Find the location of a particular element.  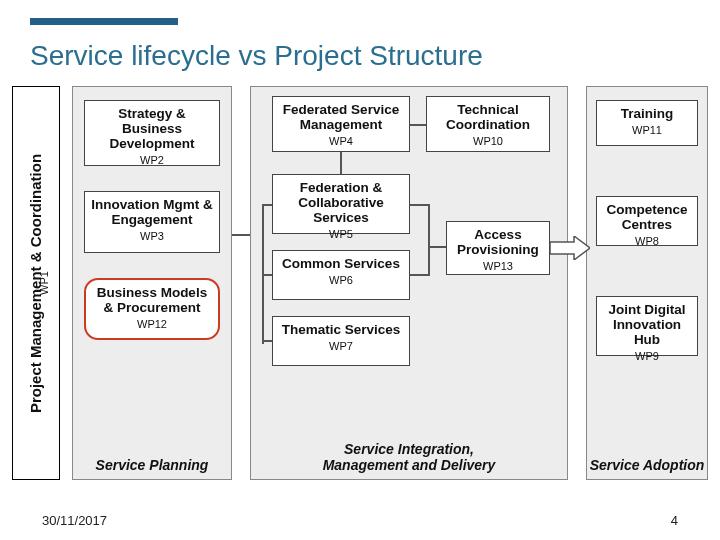

box-wp4: Federated Service Management WP4 is located at coordinates (341, 124).